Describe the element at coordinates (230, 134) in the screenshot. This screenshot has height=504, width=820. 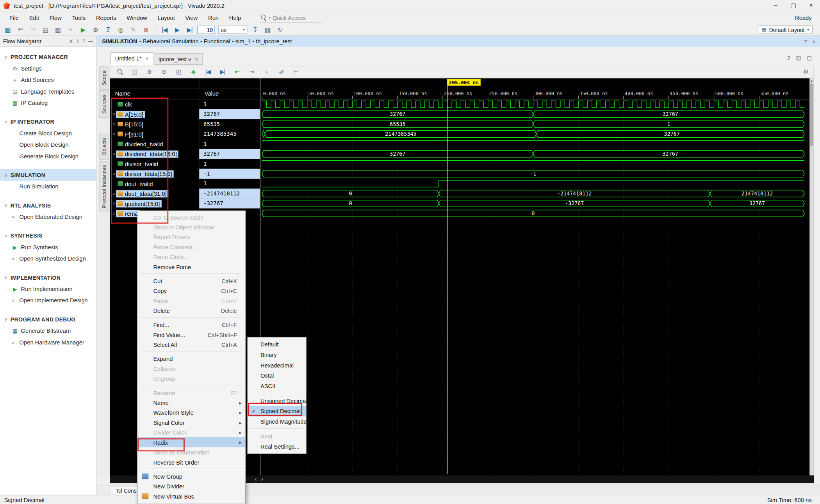
I see `signal-value-p-31-0: 2147385345` at that location.